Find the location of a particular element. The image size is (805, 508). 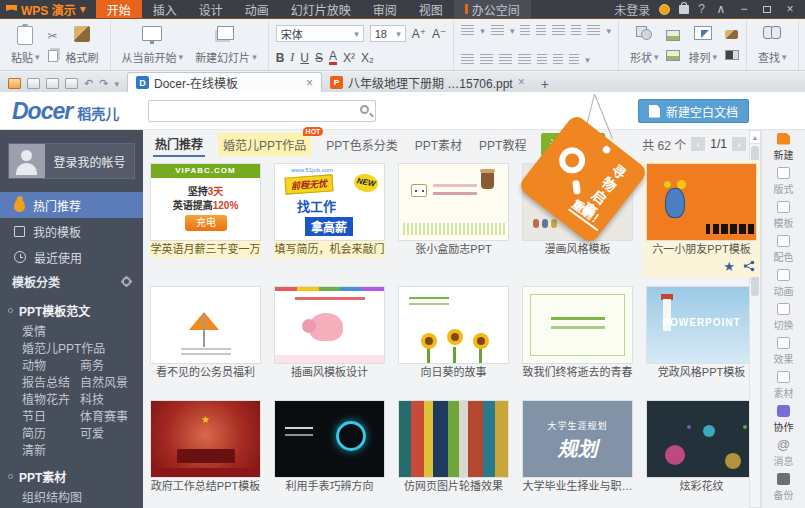

category-festival: 节日 is located at coordinates (51, 417).